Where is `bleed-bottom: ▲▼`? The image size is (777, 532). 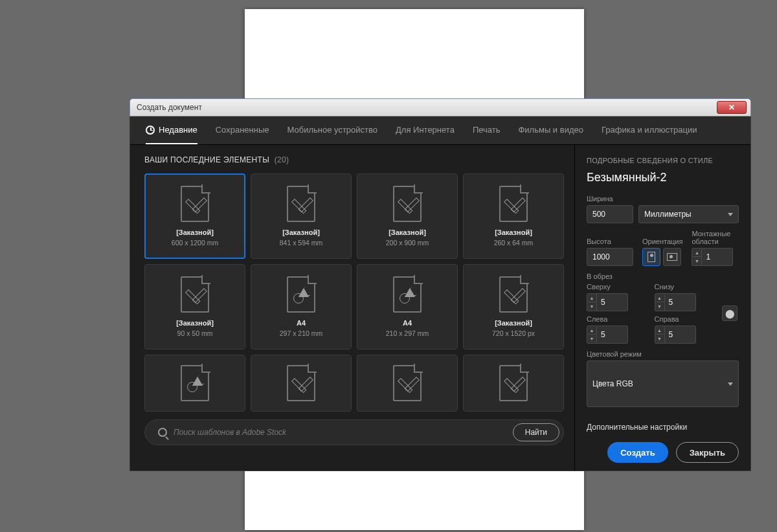 bleed-bottom: ▲▼ is located at coordinates (686, 302).